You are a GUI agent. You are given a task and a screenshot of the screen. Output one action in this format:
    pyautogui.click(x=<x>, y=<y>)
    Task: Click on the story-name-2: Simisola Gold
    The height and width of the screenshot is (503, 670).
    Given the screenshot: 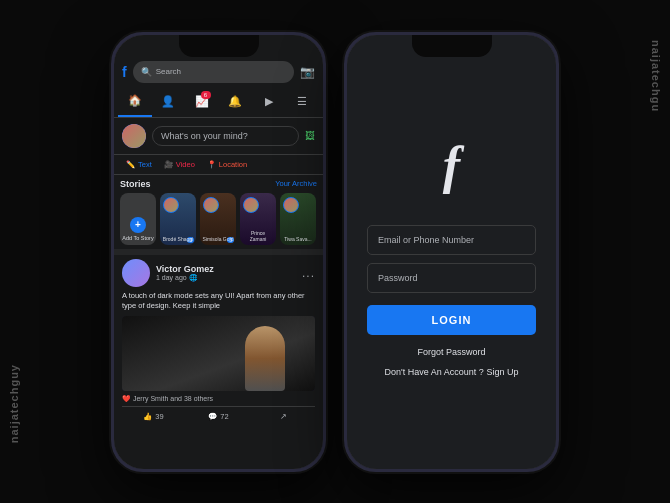 What is the action you would take?
    pyautogui.click(x=218, y=239)
    